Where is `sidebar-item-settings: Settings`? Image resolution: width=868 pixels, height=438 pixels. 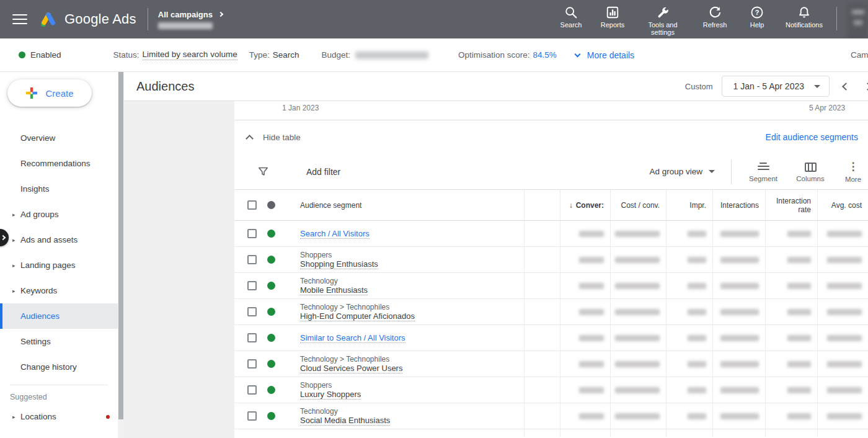 sidebar-item-settings: Settings is located at coordinates (59, 341).